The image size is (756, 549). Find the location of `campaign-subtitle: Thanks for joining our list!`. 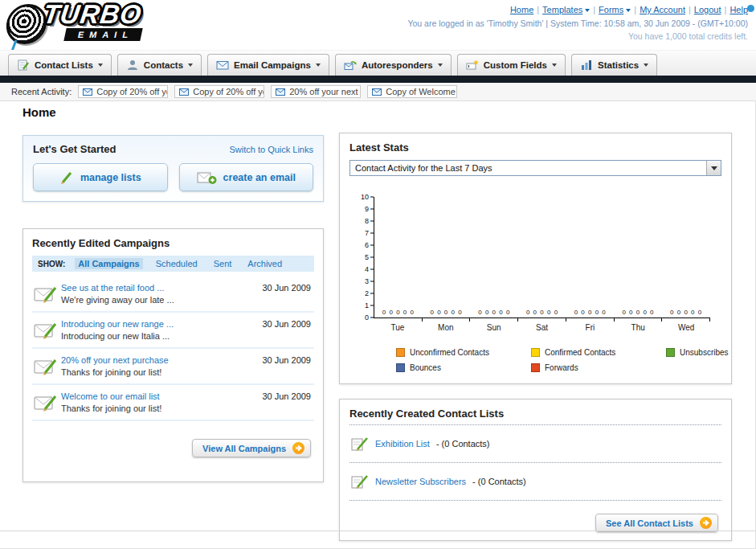

campaign-subtitle: Thanks for joining our list! is located at coordinates (158, 408).